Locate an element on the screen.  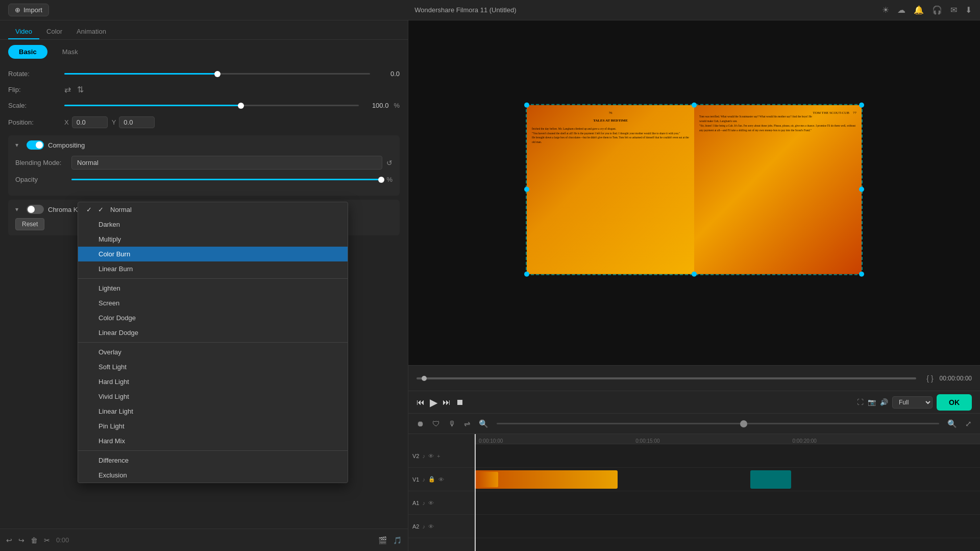
track-v1-eye: 👁 is located at coordinates (441, 480).